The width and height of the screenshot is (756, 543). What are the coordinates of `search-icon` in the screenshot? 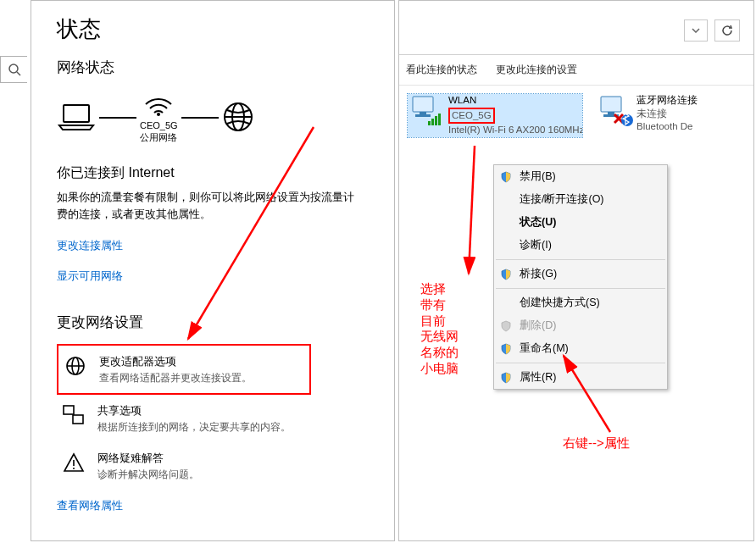 It's located at (14, 69).